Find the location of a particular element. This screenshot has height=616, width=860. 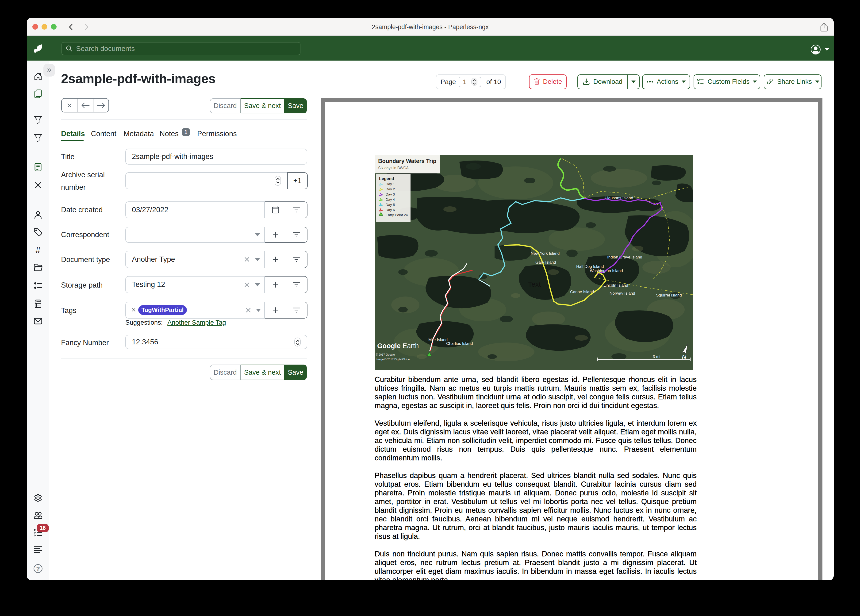

svg-text: Half Dog Island is located at coordinates (590, 266).